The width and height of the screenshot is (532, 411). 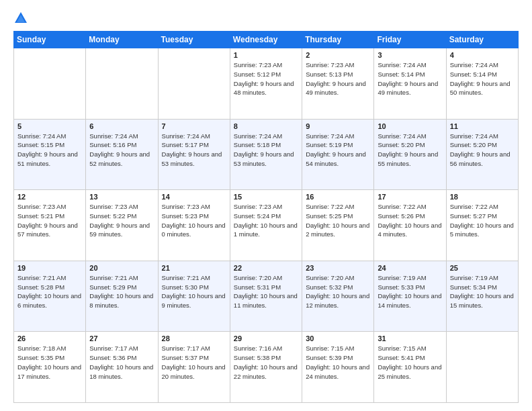 What do you see at coordinates (193, 367) in the screenshot?
I see `calendar-cell: 28Sunrise: 7:17 AM Sunset: 5:37 PM Dayli…` at bounding box center [193, 367].